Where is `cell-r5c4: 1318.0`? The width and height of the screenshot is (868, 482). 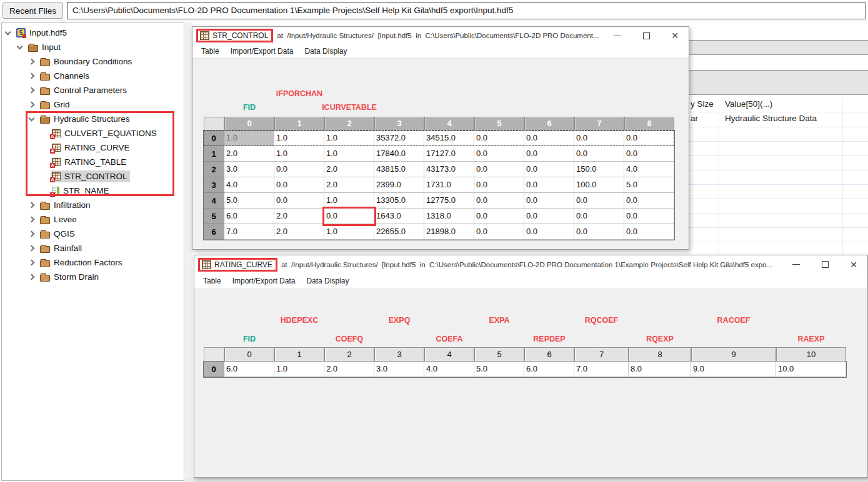
cell-r5c4: 1318.0 is located at coordinates (449, 216).